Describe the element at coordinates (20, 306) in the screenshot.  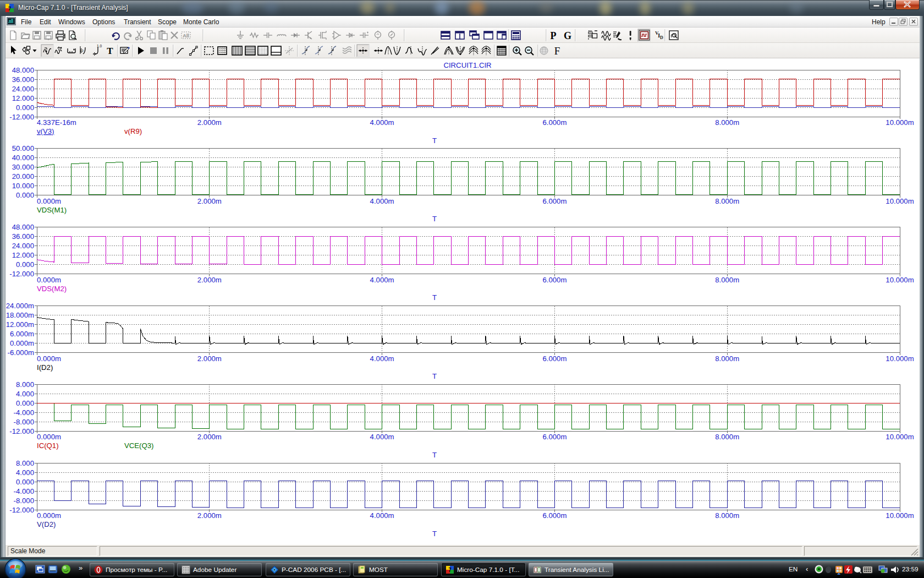
I see `svg-text: 24.000m` at that location.